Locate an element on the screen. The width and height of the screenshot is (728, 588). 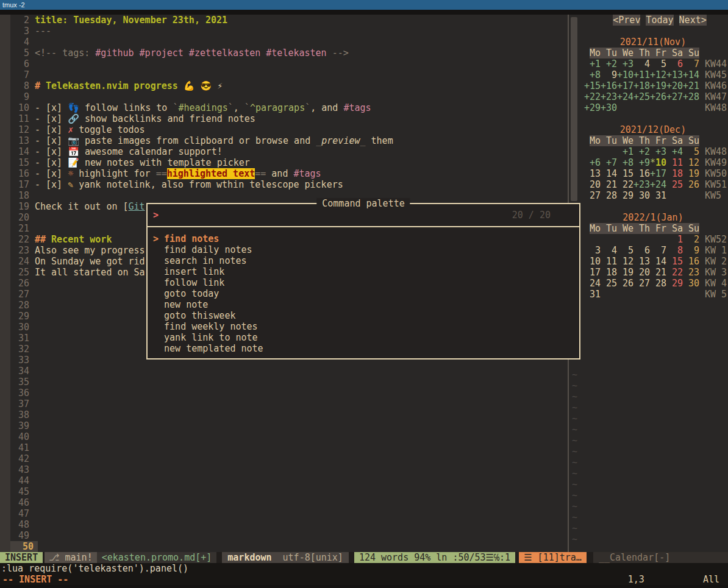
editor-line: 45 is located at coordinates (289, 492).